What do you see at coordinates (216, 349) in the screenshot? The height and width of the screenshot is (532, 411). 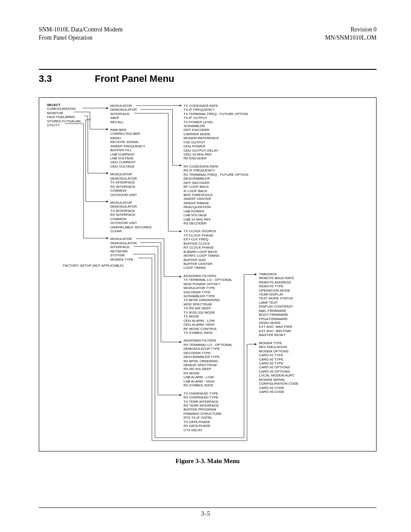 I see `menu-item: DEMODULATOR TYPE` at bounding box center [216, 349].